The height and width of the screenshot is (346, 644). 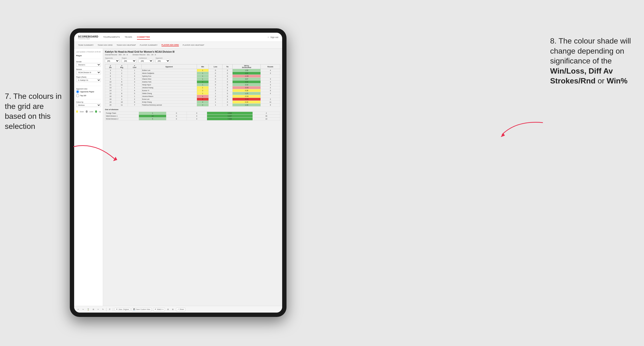 I want to click on legend-up-label: Up, so click(x=100, y=112).